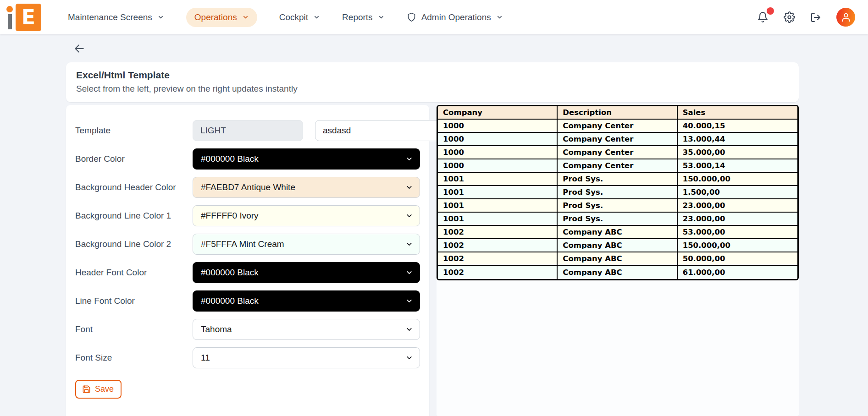  Describe the element at coordinates (306, 329) in the screenshot. I see `font-control: Tahoma` at that location.